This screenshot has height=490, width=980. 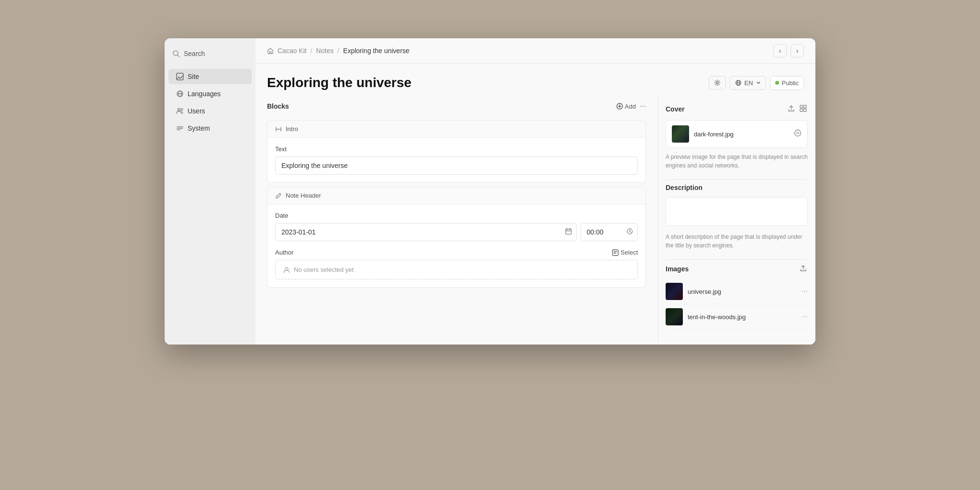 I want to click on image-filename-1: universe.jpg, so click(x=704, y=292).